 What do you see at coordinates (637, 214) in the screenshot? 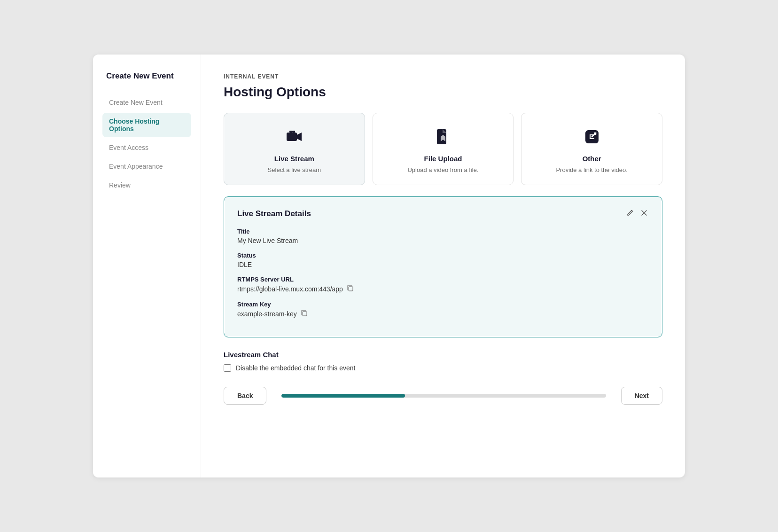
I see `details-panel-actions` at bounding box center [637, 214].